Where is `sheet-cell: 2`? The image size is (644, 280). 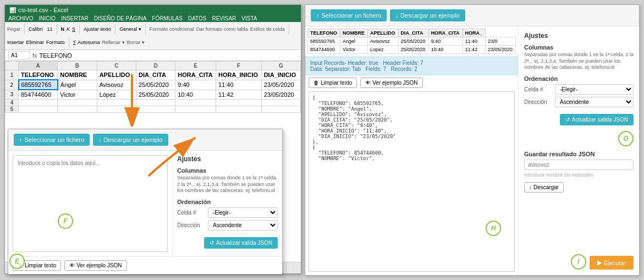 sheet-cell: 2 is located at coordinates (12, 85).